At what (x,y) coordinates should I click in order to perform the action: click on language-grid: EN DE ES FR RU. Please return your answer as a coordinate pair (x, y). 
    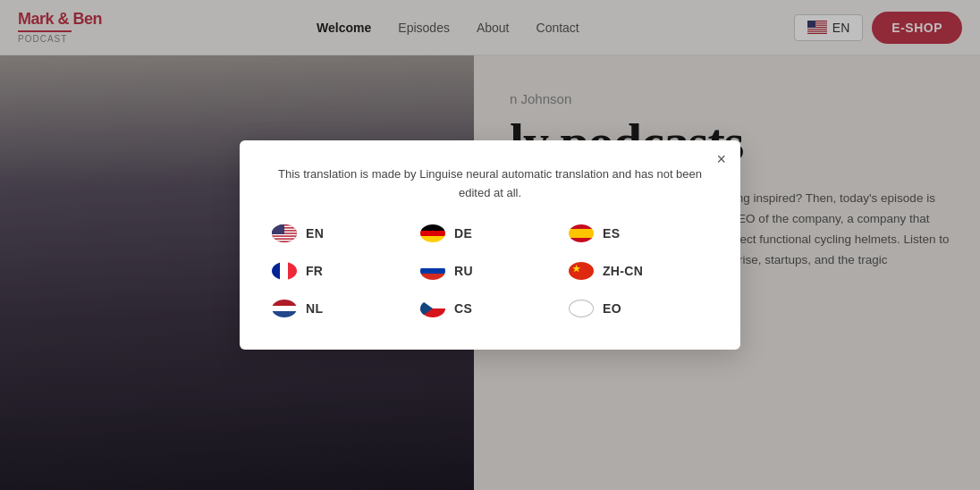
    Looking at the image, I should click on (490, 271).